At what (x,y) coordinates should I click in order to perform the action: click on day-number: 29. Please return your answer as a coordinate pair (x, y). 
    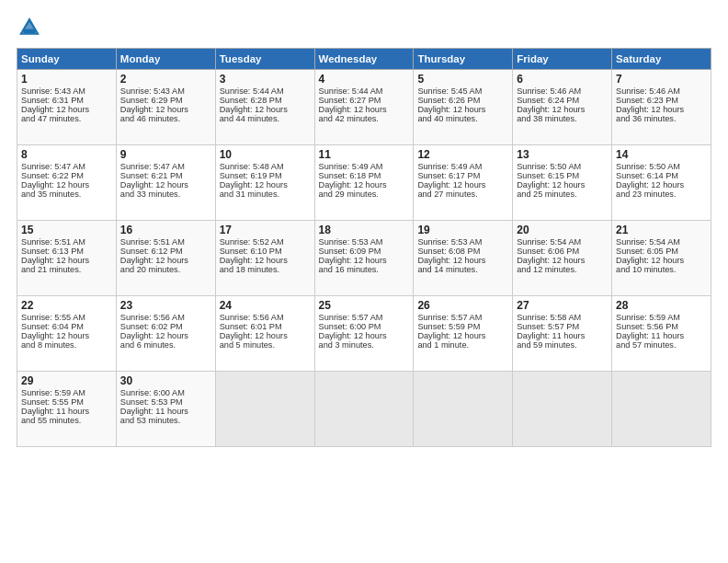
    Looking at the image, I should click on (66, 381).